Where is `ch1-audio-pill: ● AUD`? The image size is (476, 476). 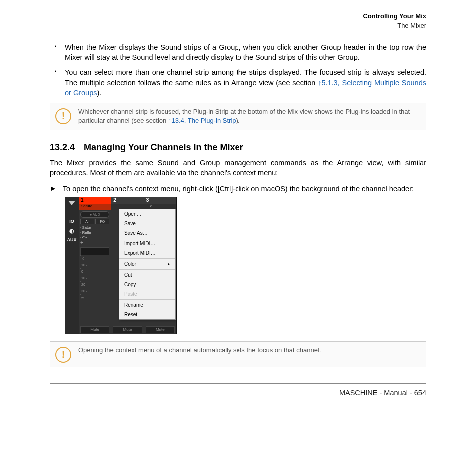 ch1-audio-pill: ● AUD is located at coordinates (95, 215).